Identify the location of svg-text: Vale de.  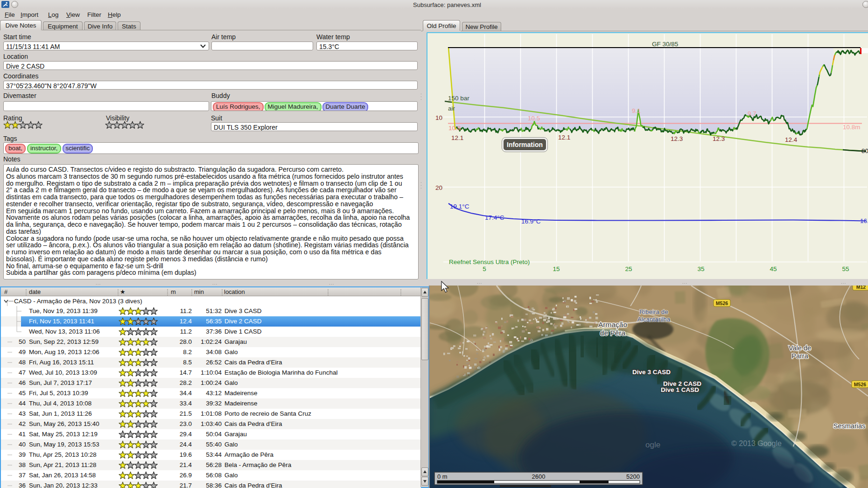
(800, 348).